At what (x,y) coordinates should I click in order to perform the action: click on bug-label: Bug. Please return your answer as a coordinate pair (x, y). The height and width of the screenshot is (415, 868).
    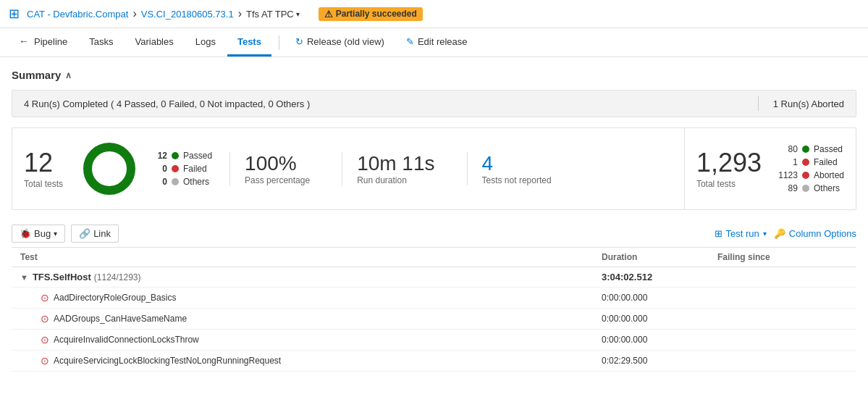
    Looking at the image, I should click on (42, 233).